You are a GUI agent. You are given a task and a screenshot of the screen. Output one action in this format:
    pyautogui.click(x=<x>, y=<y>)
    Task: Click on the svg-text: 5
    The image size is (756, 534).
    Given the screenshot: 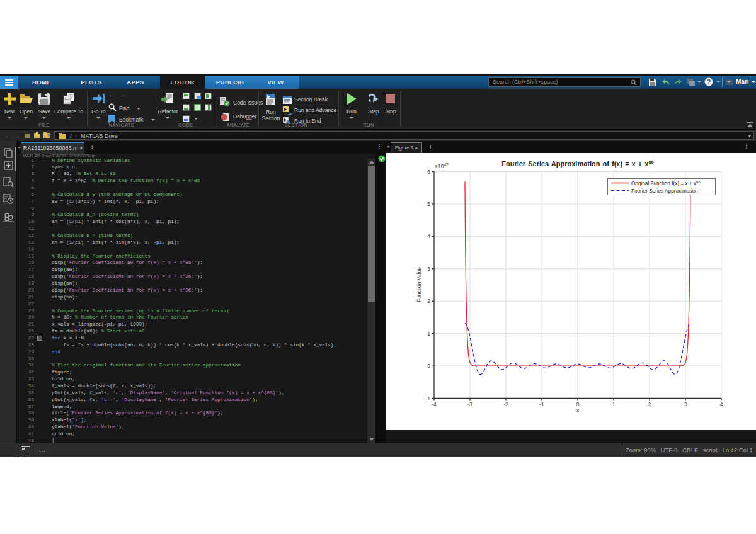 What is the action you would take?
    pyautogui.click(x=428, y=204)
    